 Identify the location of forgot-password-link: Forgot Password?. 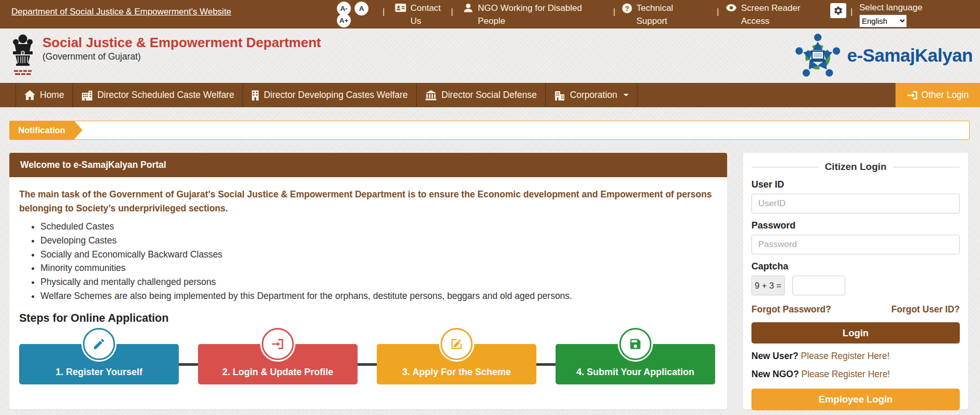
(791, 310).